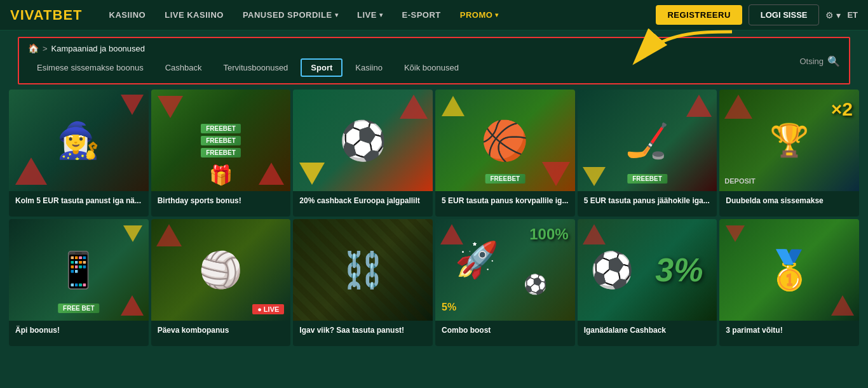 The height and width of the screenshot is (388, 868). I want to click on promo-title-8: Päeva kombopanus, so click(221, 333).